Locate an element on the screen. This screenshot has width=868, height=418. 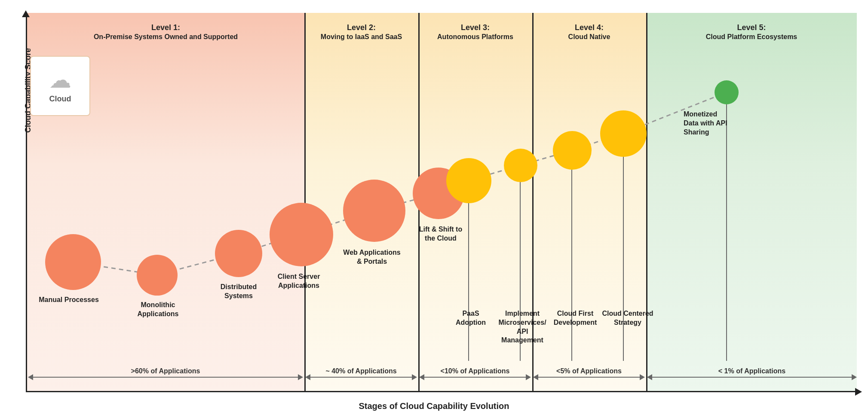
bubble-microservices is located at coordinates (521, 165).